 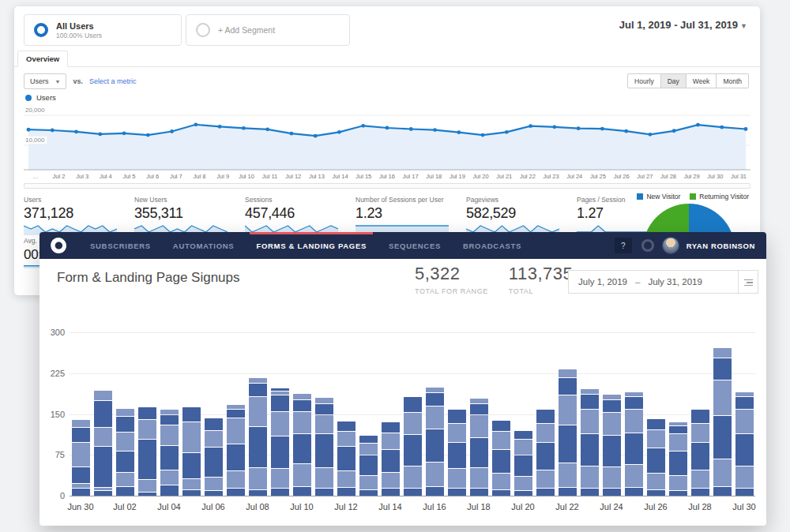 What do you see at coordinates (664, 197) in the screenshot?
I see `legend-label: New Visitor` at bounding box center [664, 197].